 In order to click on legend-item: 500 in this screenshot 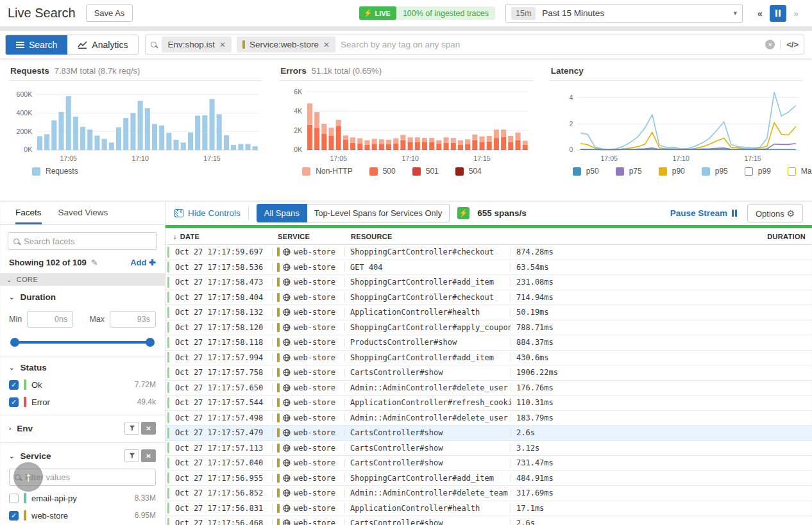, I will do `click(382, 171)`.